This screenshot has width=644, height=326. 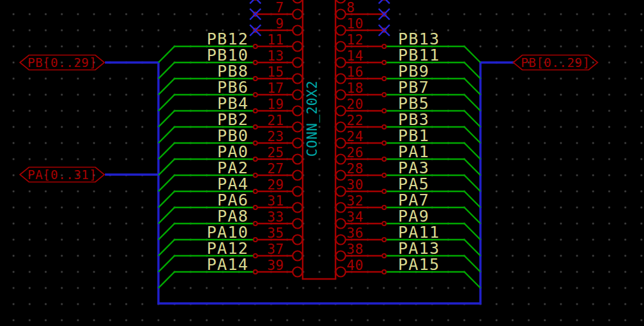 What do you see at coordinates (355, 120) in the screenshot?
I see `pin-number: 22` at bounding box center [355, 120].